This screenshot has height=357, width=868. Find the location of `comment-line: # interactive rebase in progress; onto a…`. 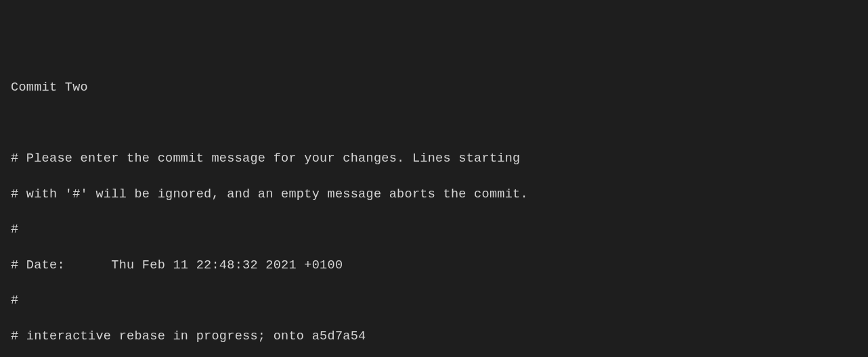

comment-line: # interactive rebase in progress; onto a… is located at coordinates (434, 337).